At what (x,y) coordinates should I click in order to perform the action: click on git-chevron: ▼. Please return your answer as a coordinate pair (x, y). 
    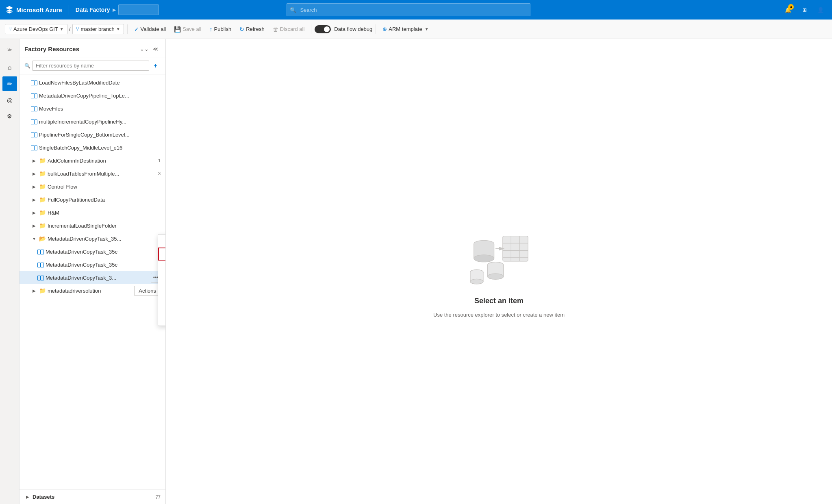
    Looking at the image, I should click on (62, 29).